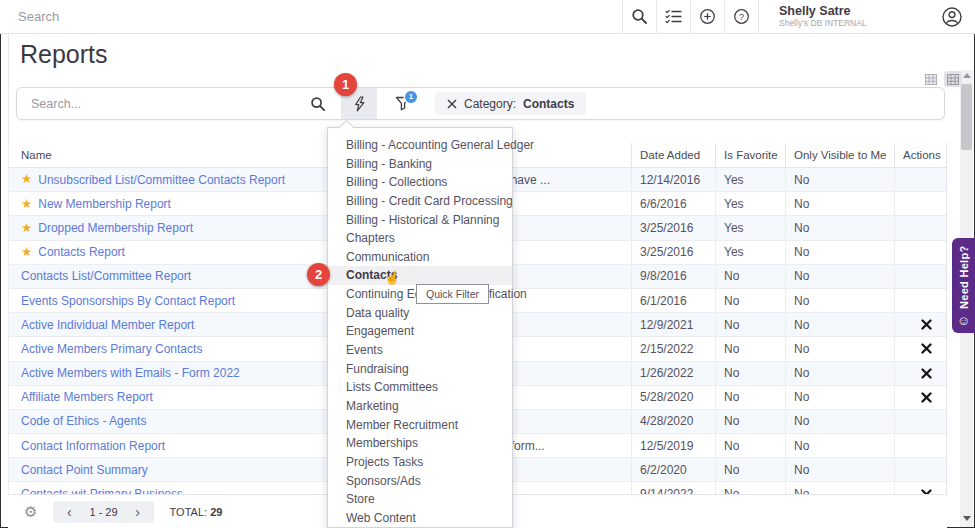 The width and height of the screenshot is (975, 528). I want to click on menu-item-label: Billing - Banking, so click(389, 164).